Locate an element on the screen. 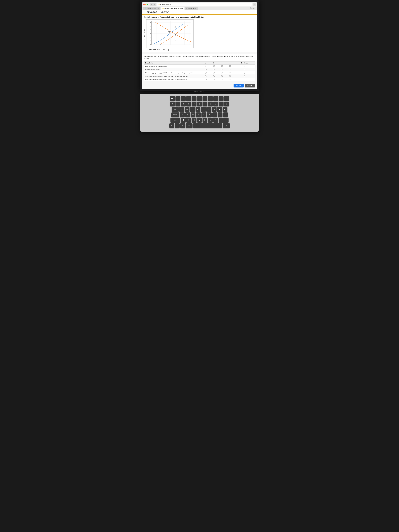 This screenshot has width=399, height=532. key-m: M is located at coordinates (216, 120).